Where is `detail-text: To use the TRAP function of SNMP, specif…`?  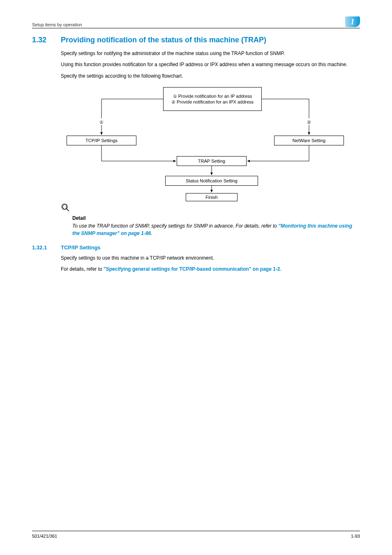
detail-text: To use the TRAP function of SNMP, specif… is located at coordinates (216, 230).